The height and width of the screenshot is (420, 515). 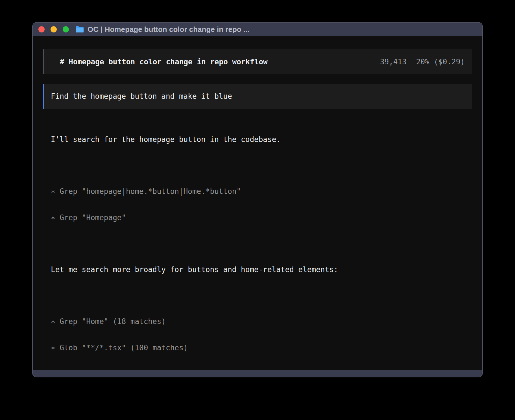 What do you see at coordinates (261, 348) in the screenshot?
I see `tool-call-line: ∗ Glob "**/*.tsx" (100 matches)` at bounding box center [261, 348].